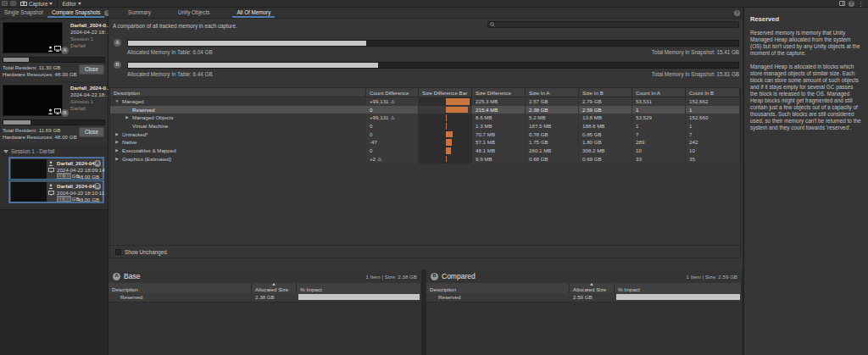  Describe the element at coordinates (253, 13) in the screenshot. I see `tab-all-of-memory: All Of Memory` at that location.